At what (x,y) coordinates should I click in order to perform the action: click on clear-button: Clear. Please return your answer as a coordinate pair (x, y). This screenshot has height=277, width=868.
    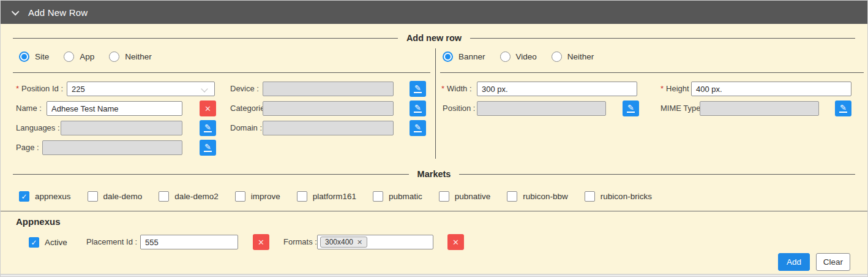
    Looking at the image, I should click on (833, 262).